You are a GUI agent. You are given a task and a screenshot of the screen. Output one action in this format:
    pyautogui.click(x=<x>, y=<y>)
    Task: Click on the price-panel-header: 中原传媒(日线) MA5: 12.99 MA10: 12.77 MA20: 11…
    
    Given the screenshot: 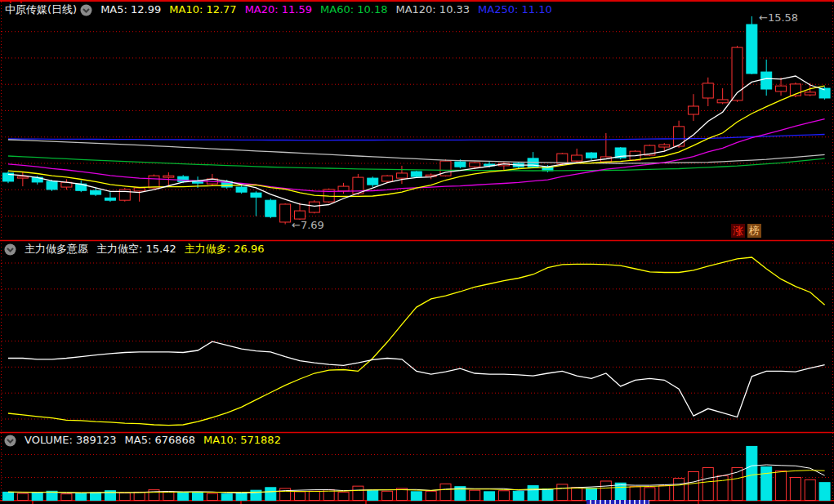 What is the action you would take?
    pyautogui.click(x=283, y=10)
    